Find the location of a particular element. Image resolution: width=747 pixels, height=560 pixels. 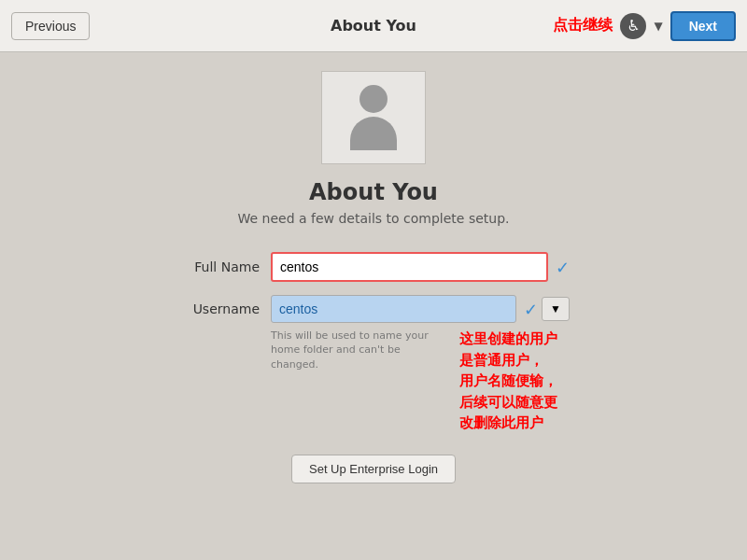

page-title: About You is located at coordinates (374, 192).